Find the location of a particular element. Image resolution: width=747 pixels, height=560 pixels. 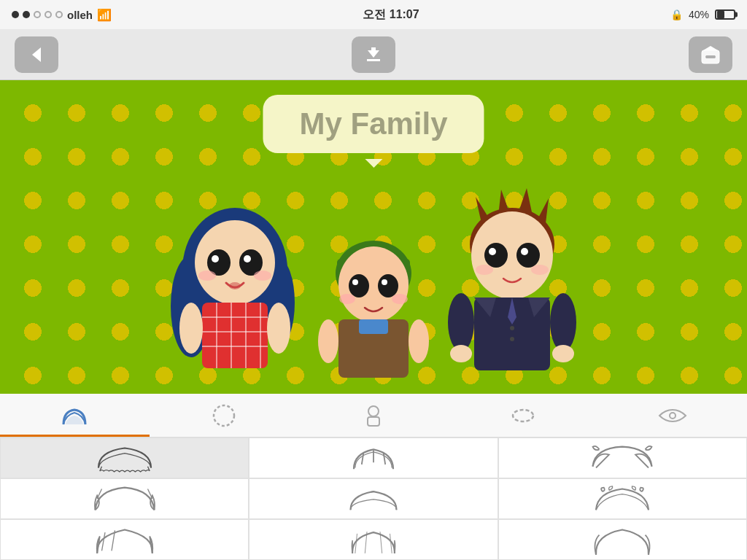

eye-tab-icon is located at coordinates (673, 416).